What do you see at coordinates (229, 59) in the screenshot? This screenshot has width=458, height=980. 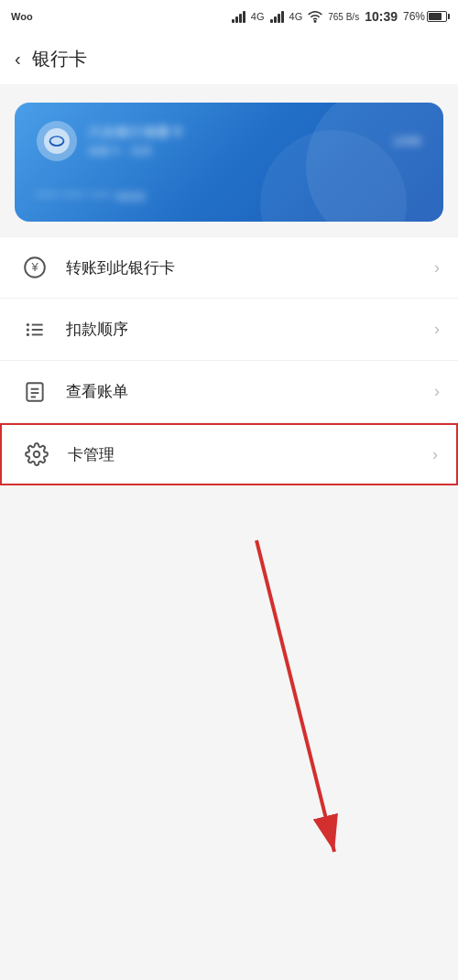 I see `header: ‹ 银行卡` at bounding box center [229, 59].